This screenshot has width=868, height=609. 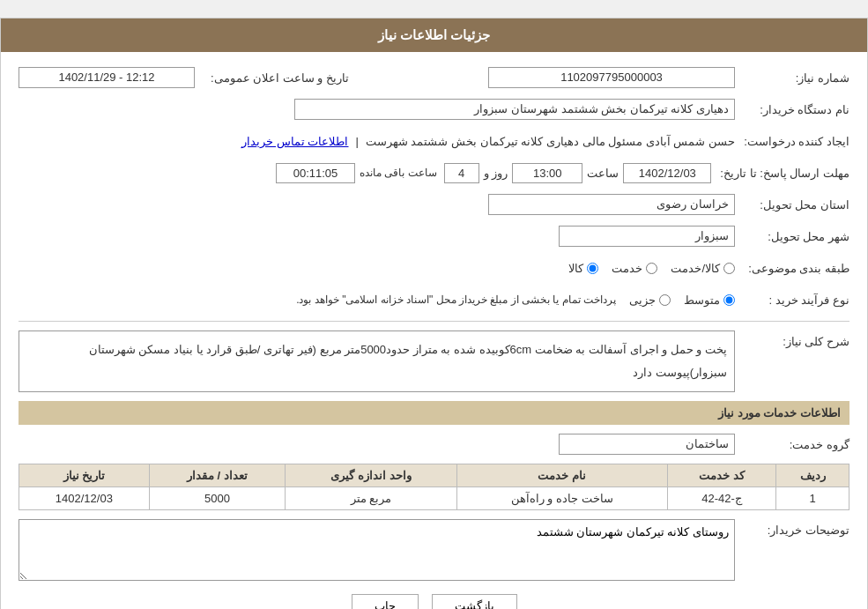 I want to click on process-label-mota: متوسط, so click(x=701, y=300).